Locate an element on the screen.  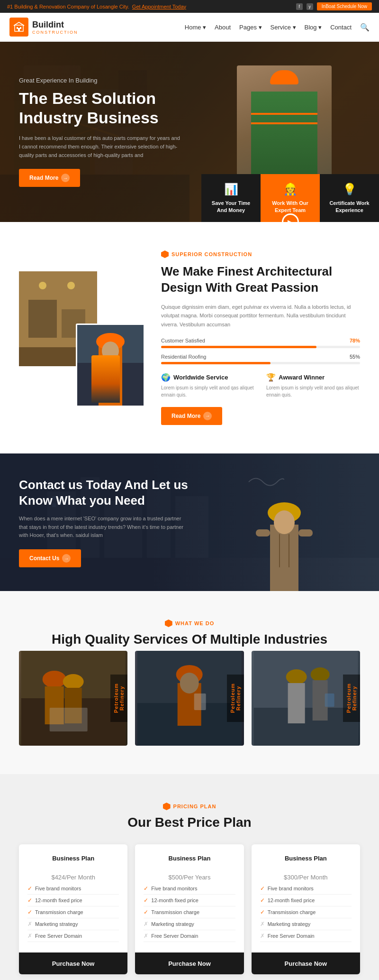
worker-icon: 👷 is located at coordinates (290, 189).